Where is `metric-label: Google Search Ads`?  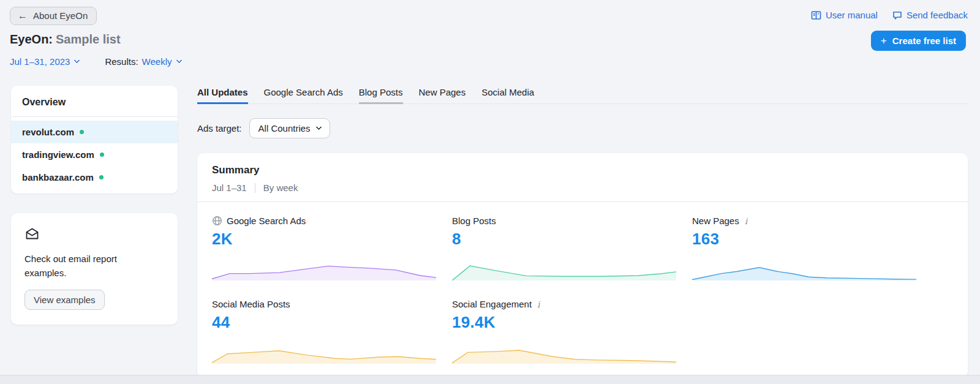 metric-label: Google Search Ads is located at coordinates (266, 220).